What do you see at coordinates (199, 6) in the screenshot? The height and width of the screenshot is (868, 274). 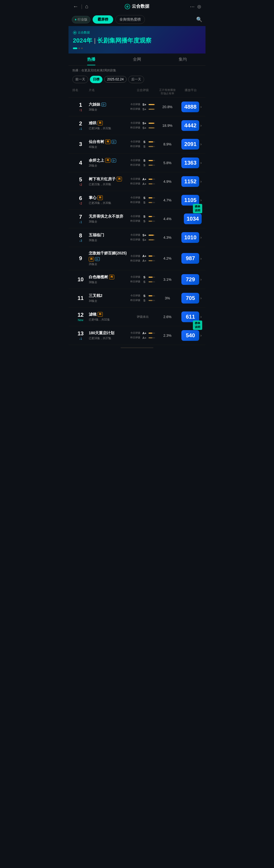 I see `target-icon: ◎` at bounding box center [199, 6].